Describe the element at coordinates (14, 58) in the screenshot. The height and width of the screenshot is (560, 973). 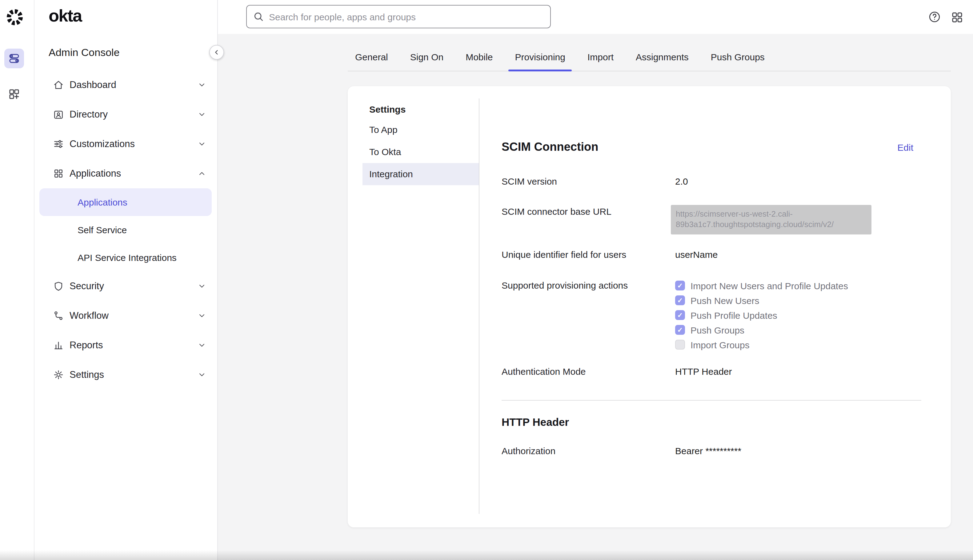
I see `admin-console-switcher-button` at that location.